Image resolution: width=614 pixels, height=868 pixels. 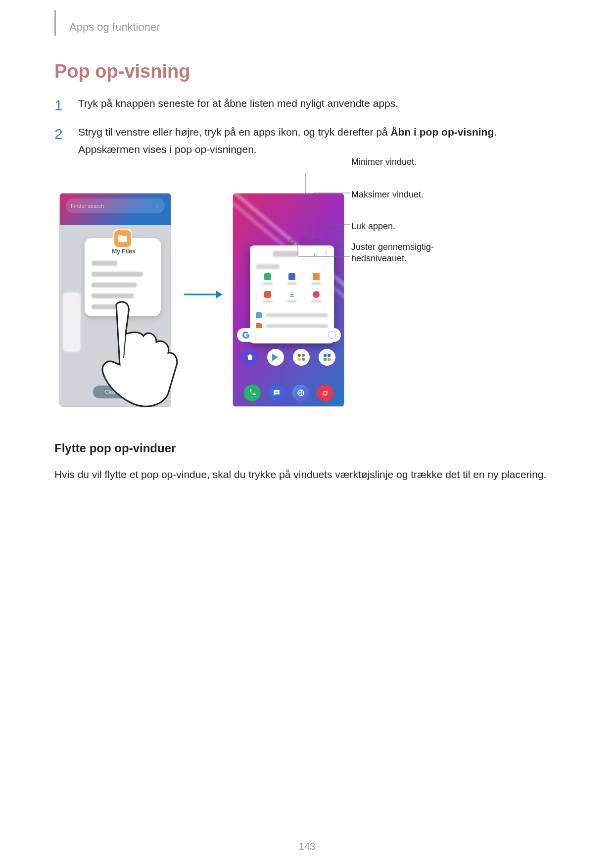 What do you see at coordinates (316, 294) in the screenshot?
I see `apk-icon` at bounding box center [316, 294].